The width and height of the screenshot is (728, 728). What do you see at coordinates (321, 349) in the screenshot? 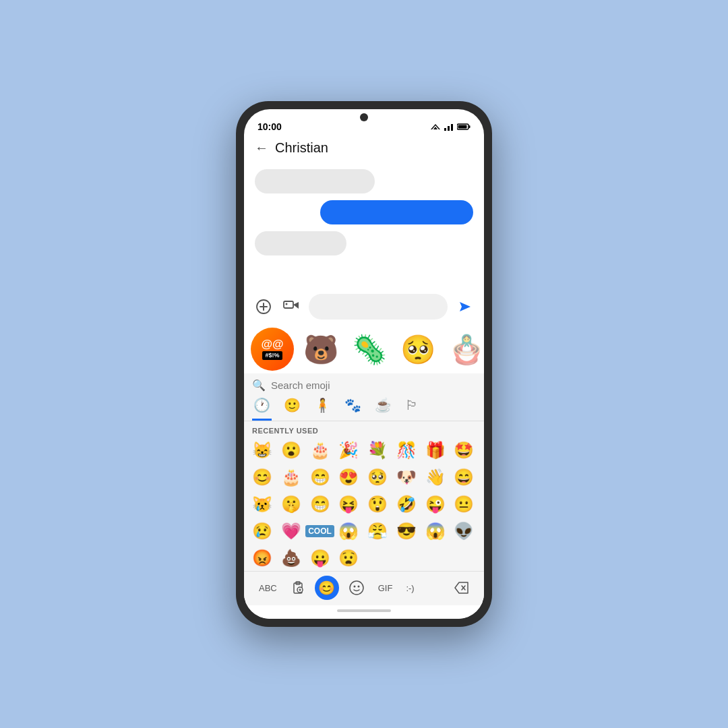
I see `sticker-2: 🐻` at bounding box center [321, 349].